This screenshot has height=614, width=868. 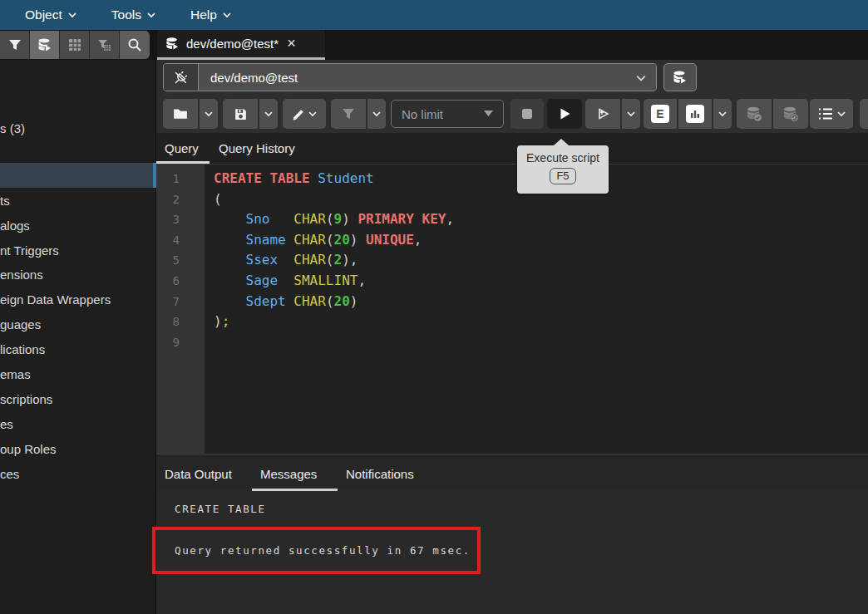 I want to click on stop-group, so click(x=527, y=114).